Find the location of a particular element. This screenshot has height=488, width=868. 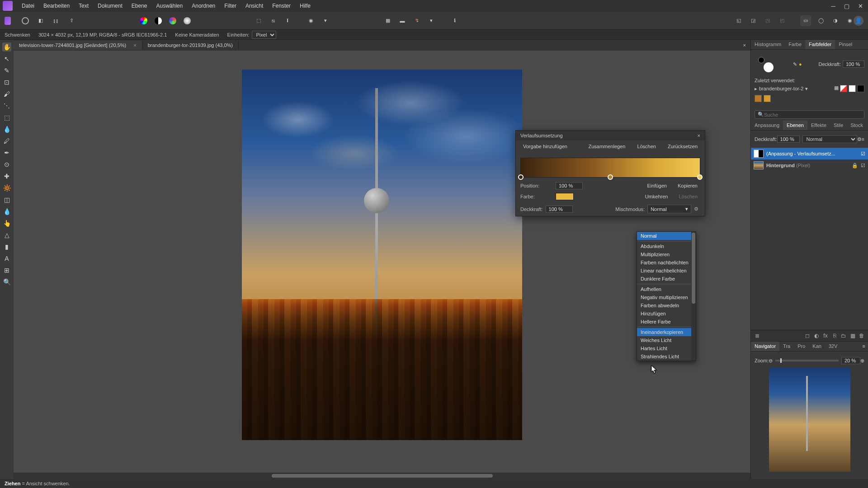

gradient-editor is located at coordinates (610, 168).